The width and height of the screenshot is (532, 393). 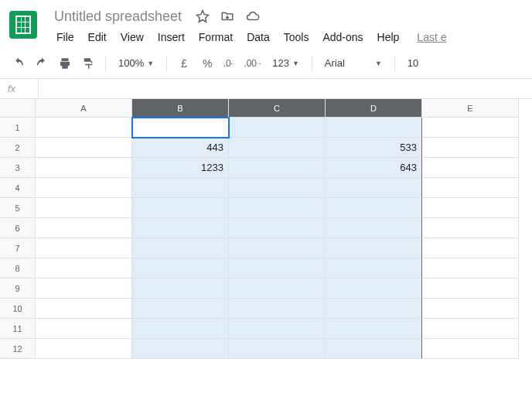 I want to click on cell-C5, so click(x=277, y=208).